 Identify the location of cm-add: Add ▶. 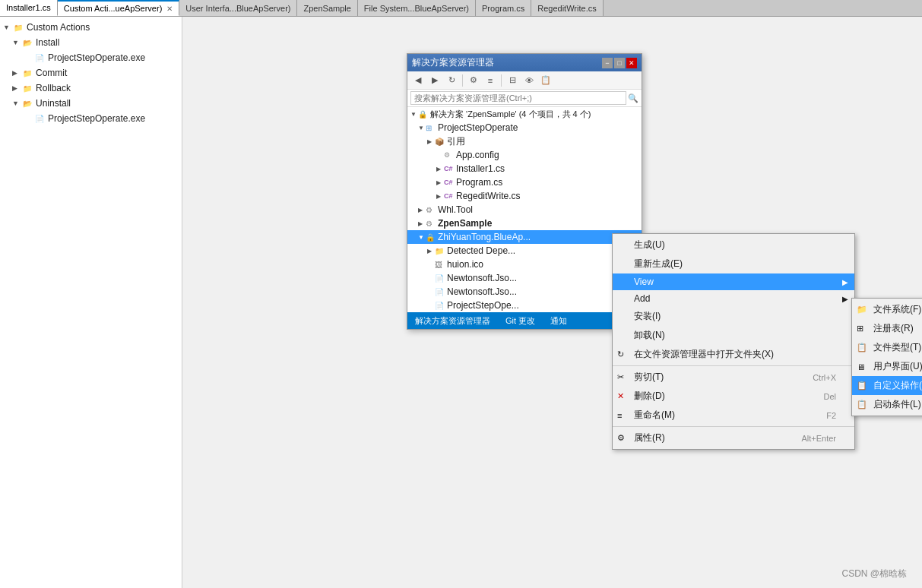
(733, 299).